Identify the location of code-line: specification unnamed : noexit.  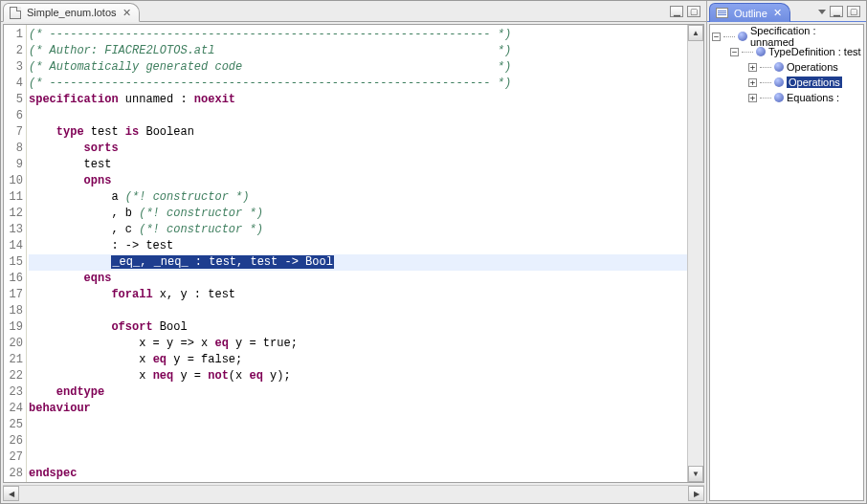
(358, 99).